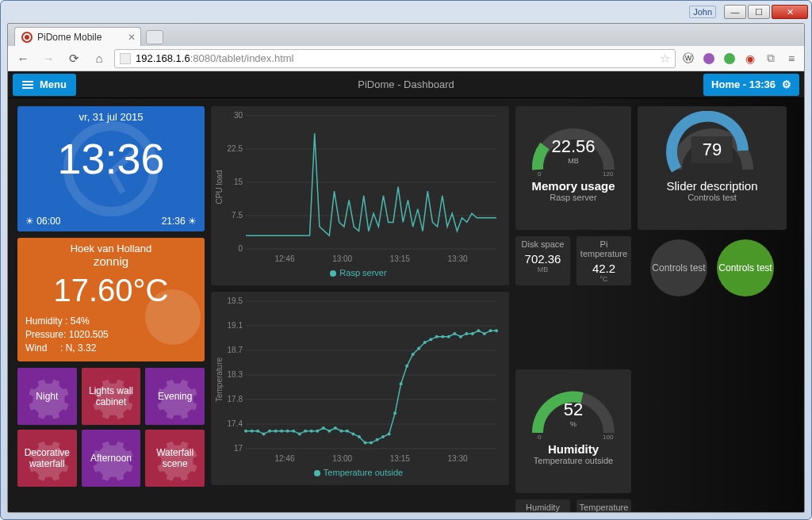 This screenshot has height=520, width=812. Describe the element at coordinates (360, 196) in the screenshot. I see `cpu-chart-tile: 07.51522.53012:4613:0013:1513:30CPU load…` at that location.